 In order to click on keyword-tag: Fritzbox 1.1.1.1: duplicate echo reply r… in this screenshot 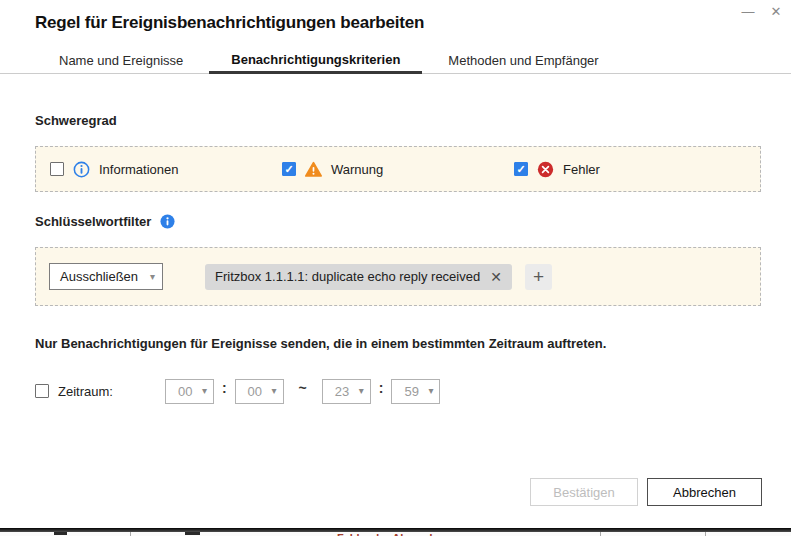, I will do `click(358, 277)`.